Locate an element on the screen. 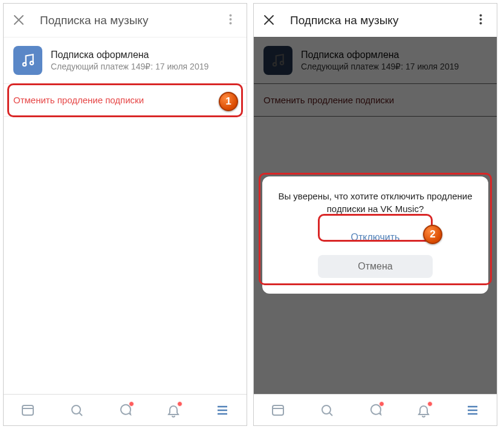 This screenshot has width=504, height=429. dialog-cancel-button: Отмена is located at coordinates (375, 266).